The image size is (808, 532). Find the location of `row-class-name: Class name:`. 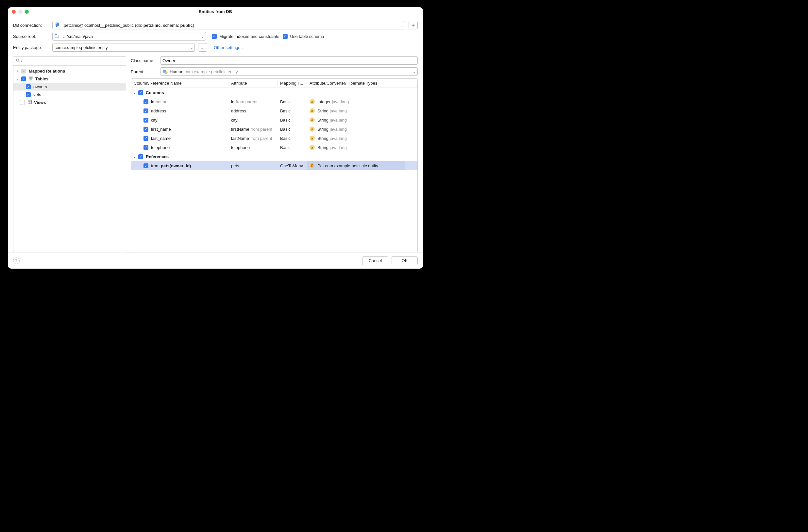

row-class-name: Class name: is located at coordinates (274, 60).